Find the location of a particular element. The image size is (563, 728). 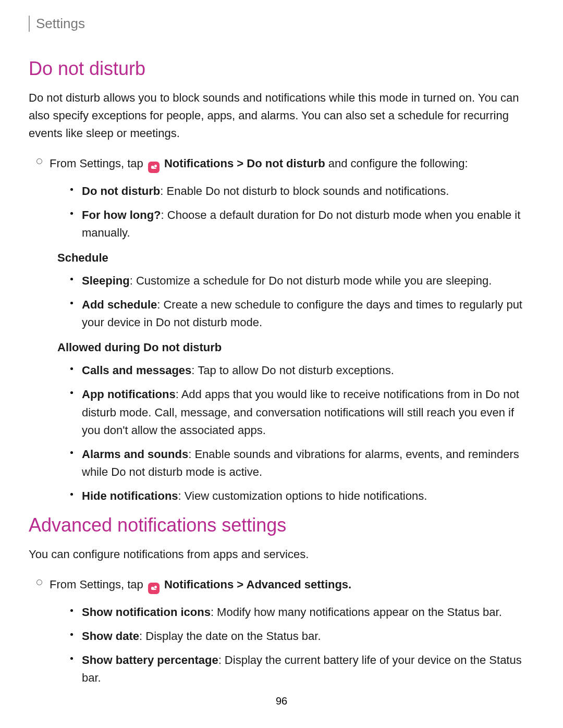

item-label: Show battery percentage is located at coordinates (150, 660).